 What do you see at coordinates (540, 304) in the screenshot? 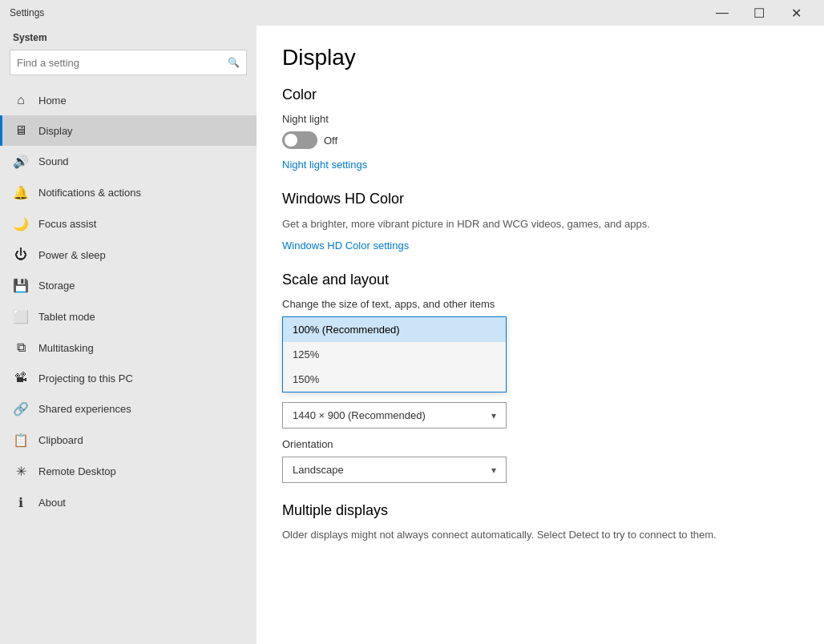
I see `change-size-label: Change the size of text, apps, and other…` at bounding box center [540, 304].